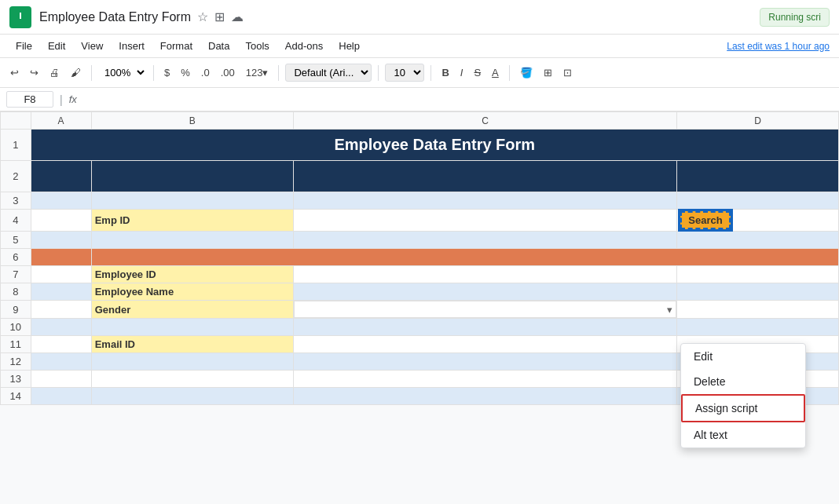 Image resolution: width=839 pixels, height=504 pixels. Describe the element at coordinates (758, 221) in the screenshot. I see `row4-d: Search` at that location.